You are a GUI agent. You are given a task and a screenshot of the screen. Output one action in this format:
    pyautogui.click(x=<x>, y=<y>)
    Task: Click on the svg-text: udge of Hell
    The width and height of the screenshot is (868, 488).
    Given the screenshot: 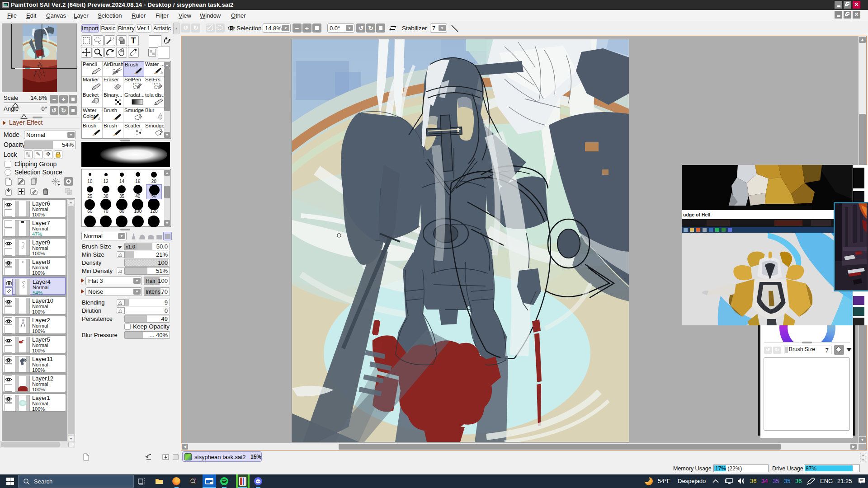 What is the action you would take?
    pyautogui.click(x=697, y=215)
    